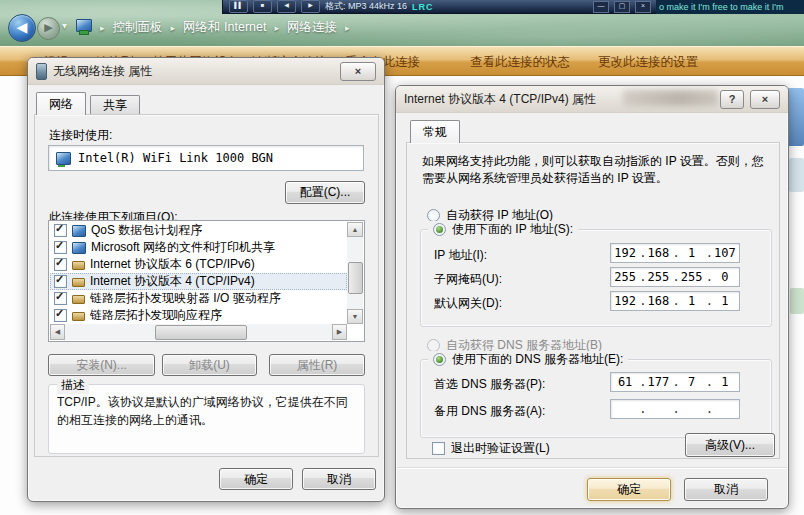 The height and width of the screenshot is (515, 804). Describe the element at coordinates (198, 316) in the screenshot. I see `list-item: 链路层拓扑发现响应程序` at that location.